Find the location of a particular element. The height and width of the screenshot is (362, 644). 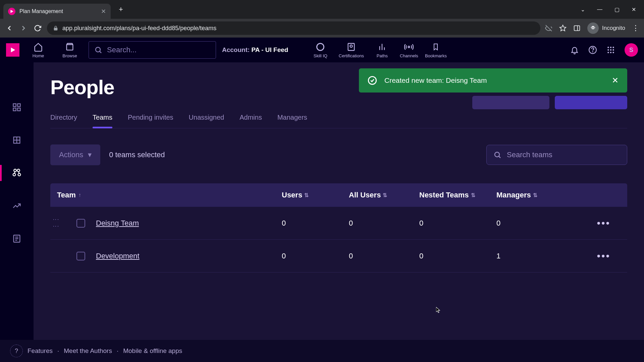

nav-channels: Channels is located at coordinates (409, 50).